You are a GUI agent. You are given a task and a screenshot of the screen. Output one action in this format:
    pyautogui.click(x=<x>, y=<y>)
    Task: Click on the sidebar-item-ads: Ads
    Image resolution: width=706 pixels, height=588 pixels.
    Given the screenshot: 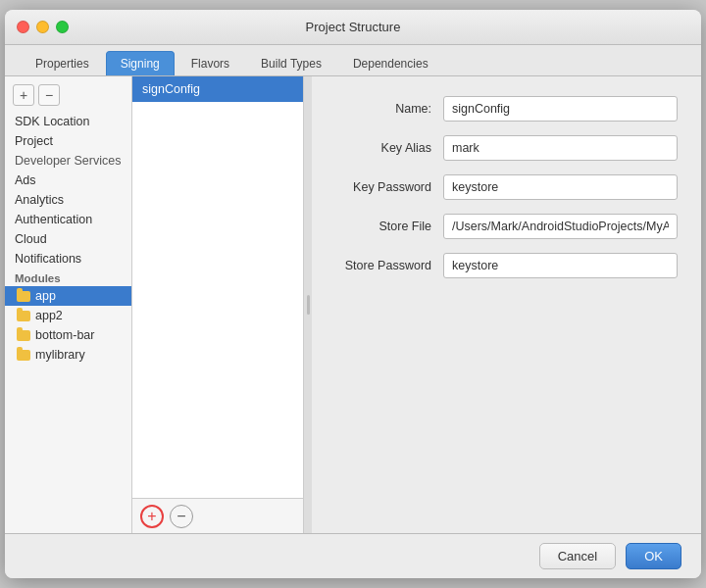 What is the action you would take?
    pyautogui.click(x=69, y=180)
    